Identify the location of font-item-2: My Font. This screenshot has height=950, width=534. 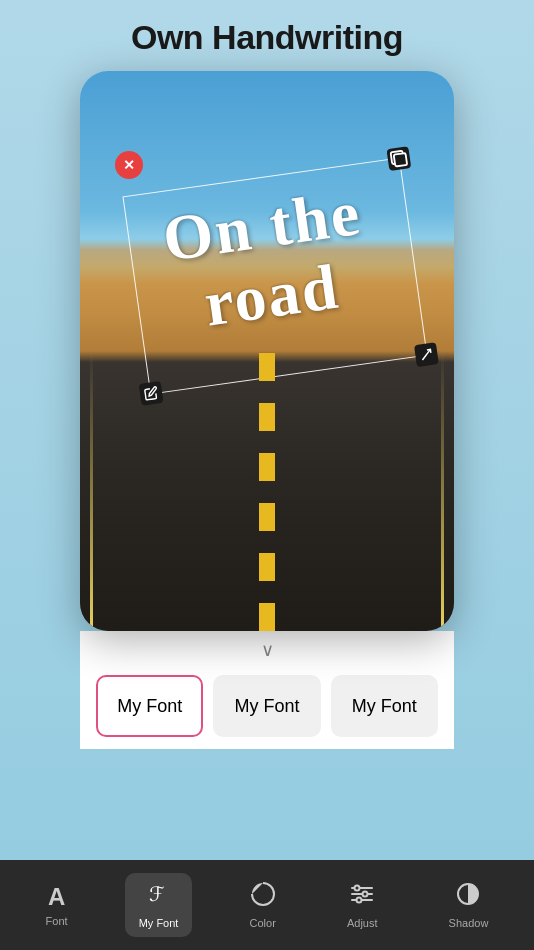
(266, 706).